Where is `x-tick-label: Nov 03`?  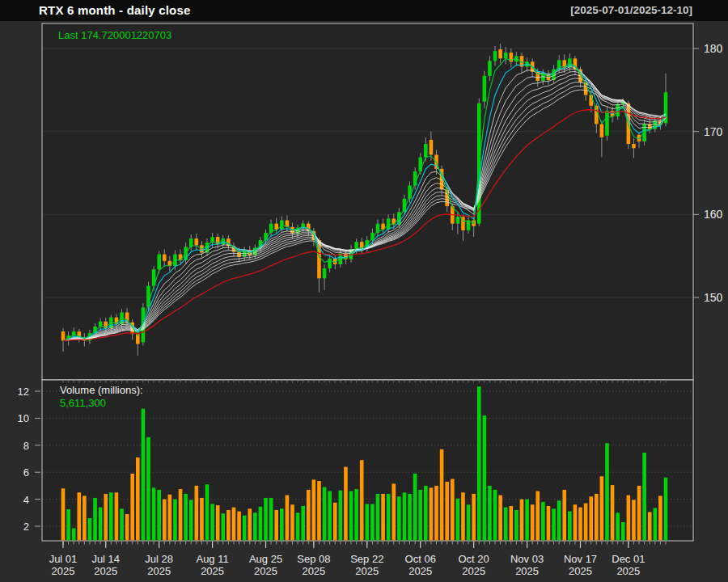 x-tick-label: Nov 03 is located at coordinates (527, 559).